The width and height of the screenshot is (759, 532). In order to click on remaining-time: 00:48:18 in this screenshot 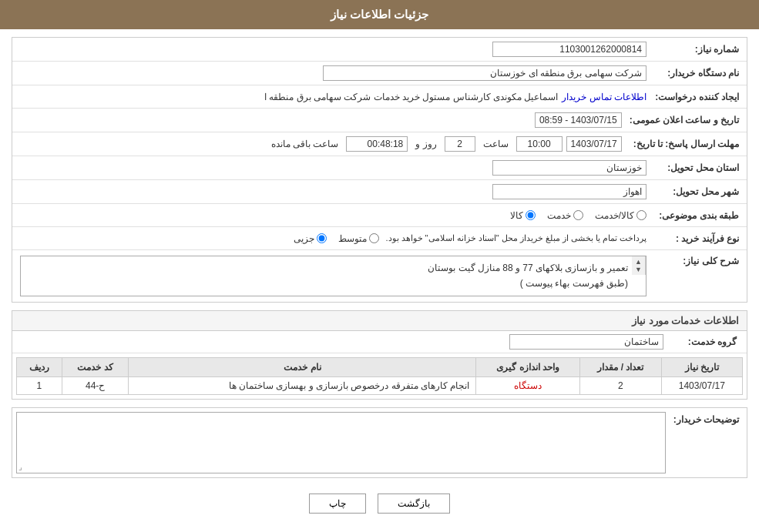, I will do `click(377, 144)`.